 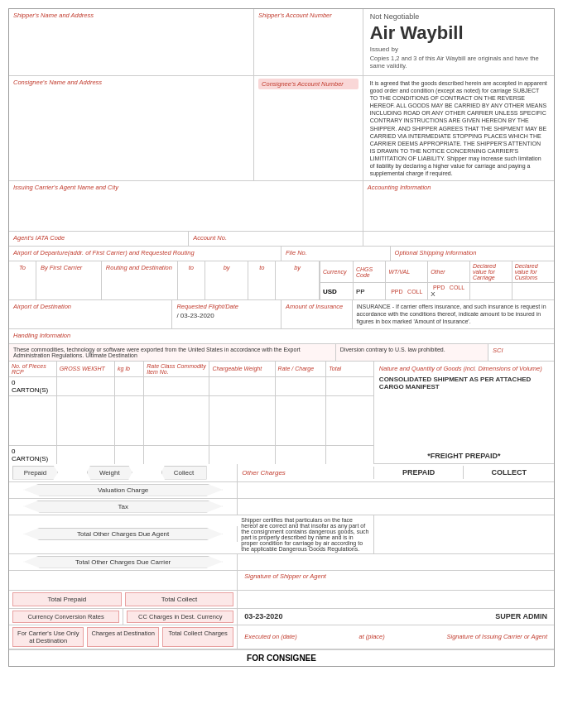 I want to click on export-text: These commodities, technology or softwar…, so click(x=172, y=352).